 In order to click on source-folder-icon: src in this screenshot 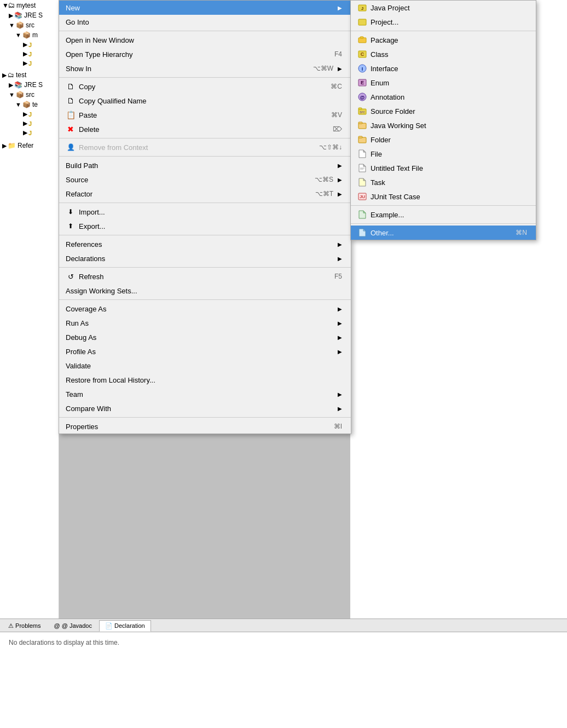, I will do `click(362, 111)`.